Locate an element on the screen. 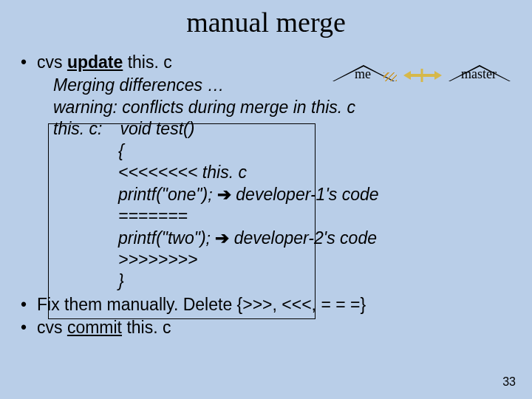 Image resolution: width=532 pixels, height=399 pixels. output-line-5: <<<<<<<< this. c is located at coordinates (276, 173).